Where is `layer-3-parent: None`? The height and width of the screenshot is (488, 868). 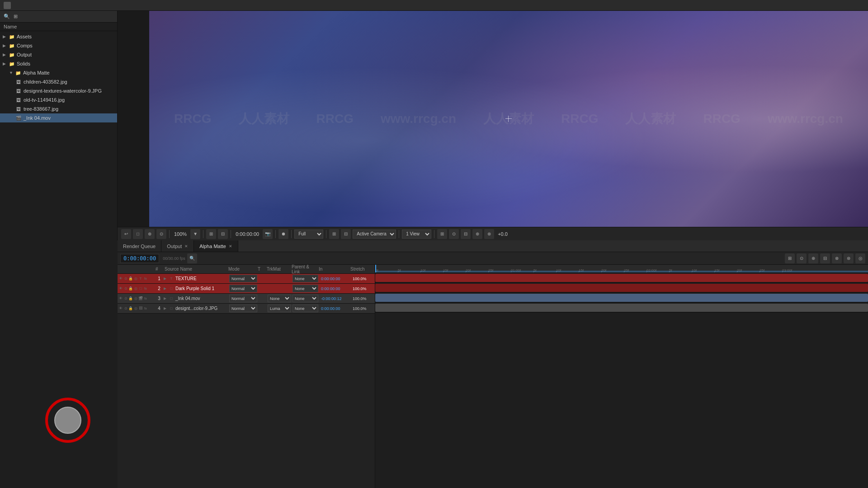 layer-3-parent: None is located at coordinates (306, 298).